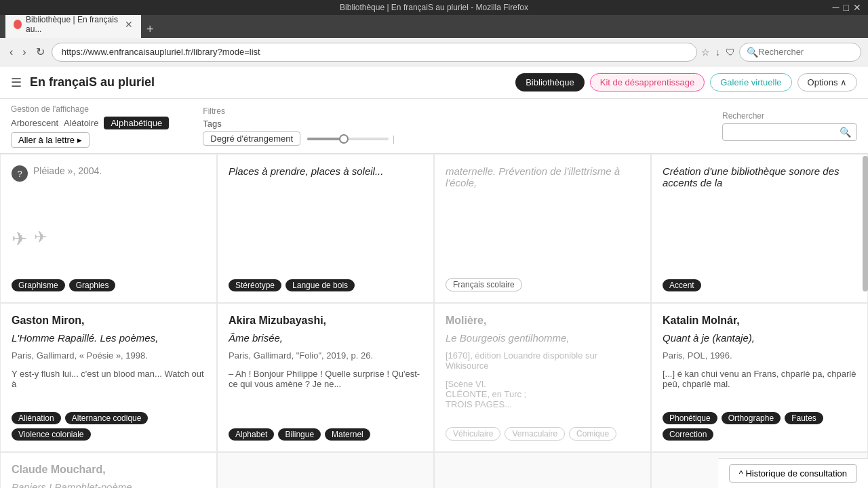  I want to click on download-icon: ↓, so click(717, 52).